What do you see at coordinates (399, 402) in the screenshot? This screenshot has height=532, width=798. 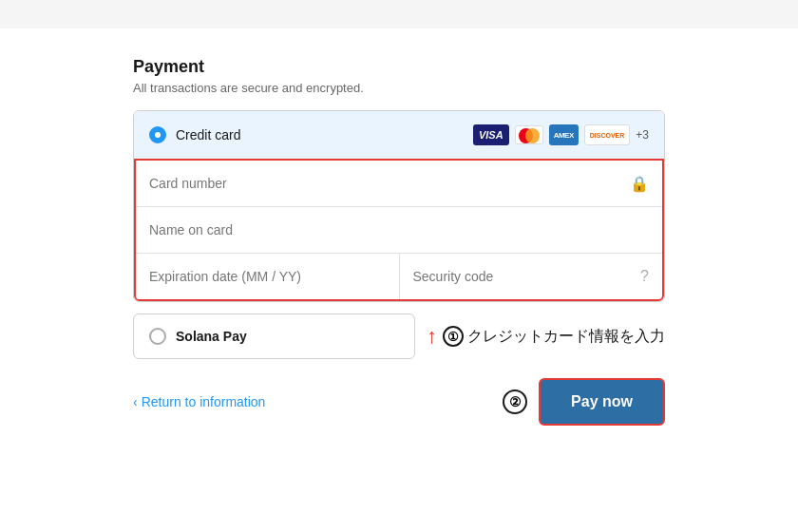 I see `footer-row: ‹ Return to information ② Pay now` at bounding box center [399, 402].